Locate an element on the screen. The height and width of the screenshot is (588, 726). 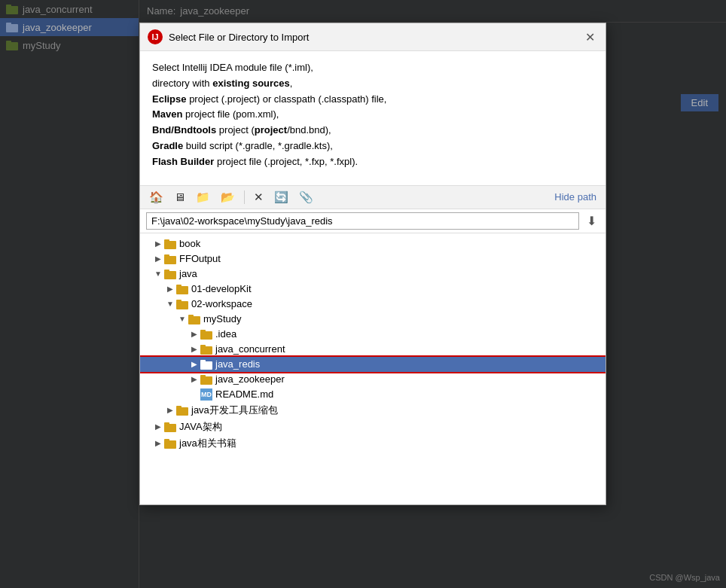
tree-item-java-books: ▶ java相关书籍 is located at coordinates (373, 443).